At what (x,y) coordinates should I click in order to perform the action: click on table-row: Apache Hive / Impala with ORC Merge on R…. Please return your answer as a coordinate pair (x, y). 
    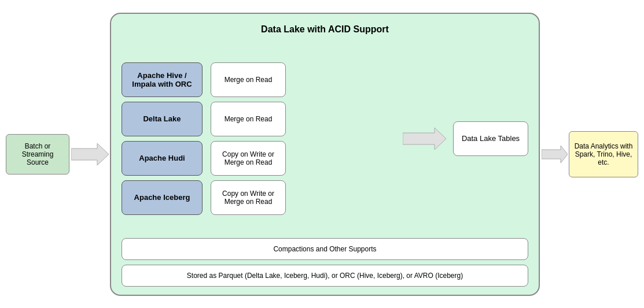
    Looking at the image, I should click on (258, 80).